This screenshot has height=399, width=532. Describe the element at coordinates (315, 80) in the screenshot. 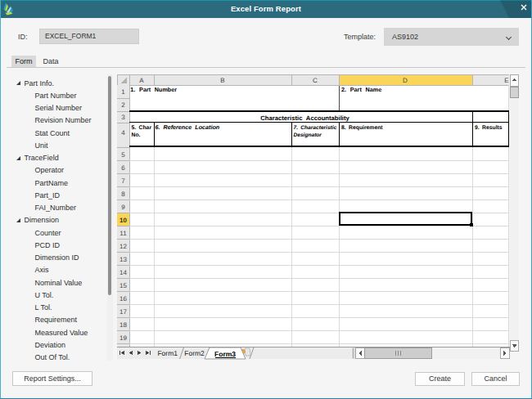

I see `svg-text: C` at that location.